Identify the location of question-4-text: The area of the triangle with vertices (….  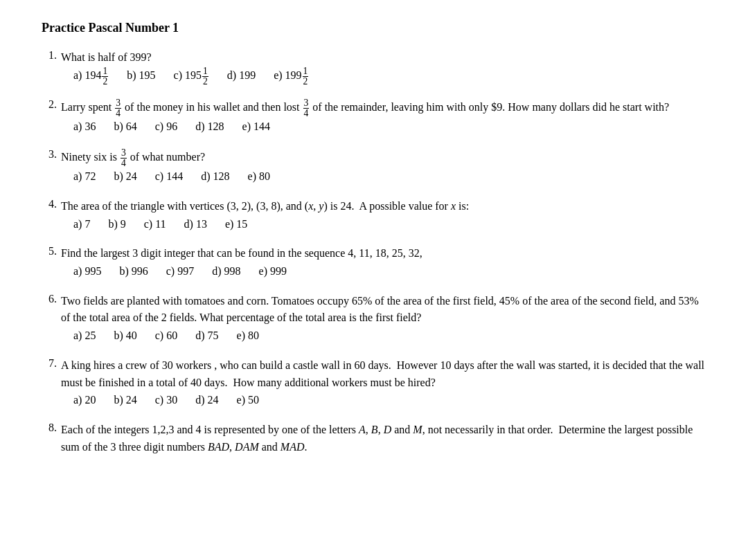
(384, 206).